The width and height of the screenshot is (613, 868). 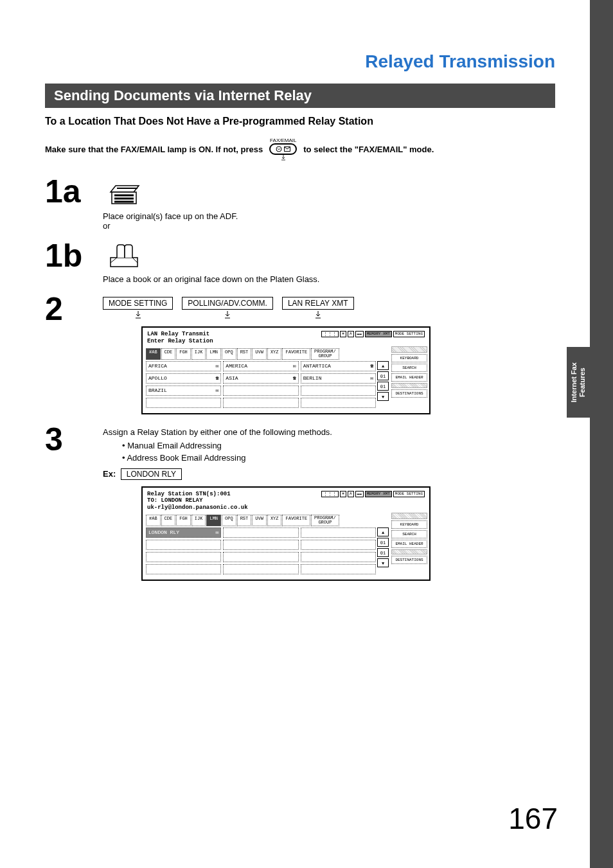 I want to click on step-1a-or: or, so click(x=329, y=226).